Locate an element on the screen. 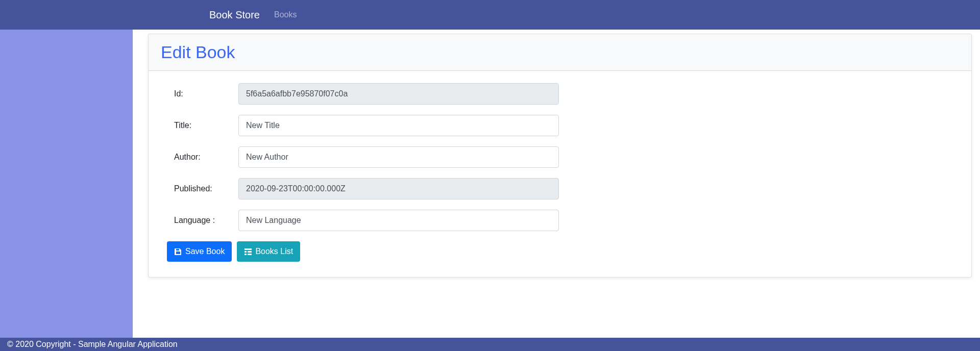 The width and height of the screenshot is (980, 351). sidebar is located at coordinates (66, 184).